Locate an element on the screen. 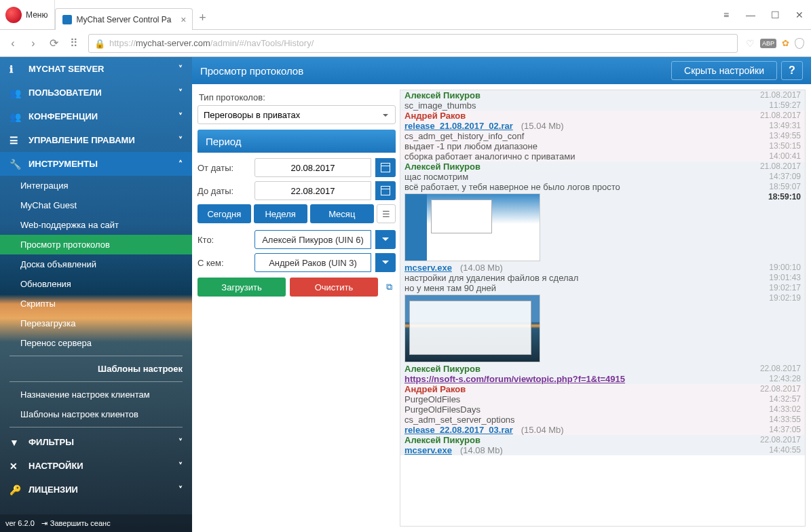 Image resolution: width=811 pixels, height=532 pixels. url-input: 🔒 https://mychat-server.com/admin/#/navT… is located at coordinates (413, 43).